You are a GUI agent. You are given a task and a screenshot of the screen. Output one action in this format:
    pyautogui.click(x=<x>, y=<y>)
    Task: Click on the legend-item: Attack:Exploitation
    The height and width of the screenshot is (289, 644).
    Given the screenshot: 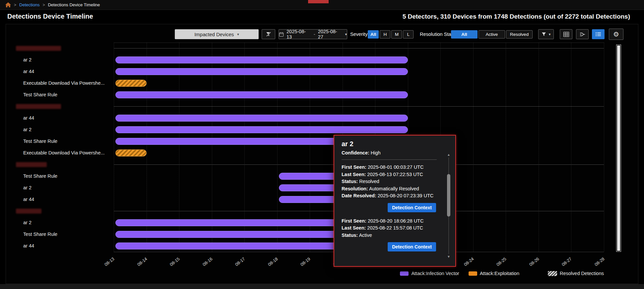 What is the action you would take?
    pyautogui.click(x=494, y=273)
    